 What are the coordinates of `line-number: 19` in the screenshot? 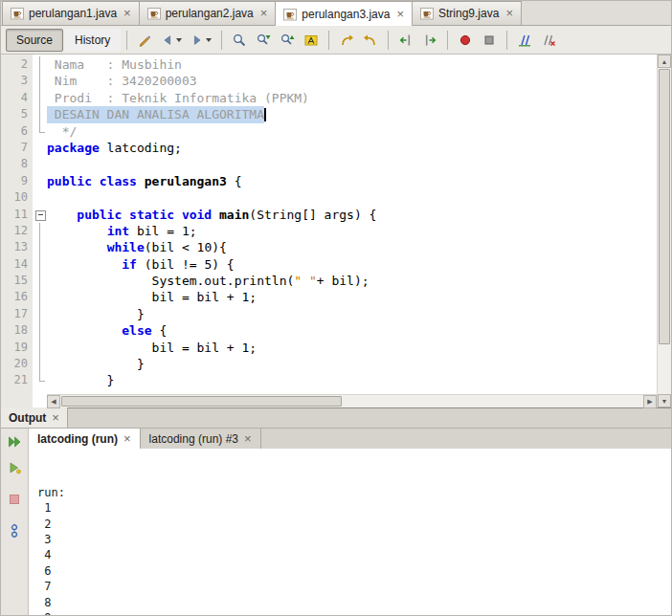 It's located at (17, 348).